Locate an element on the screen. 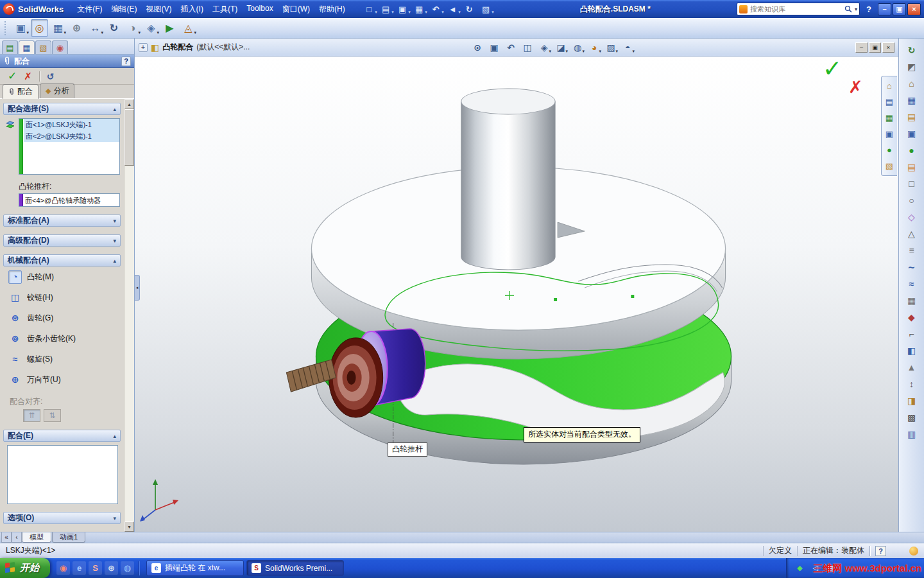 The image size is (924, 578). section-view-icon: ◫ is located at coordinates (527, 48).